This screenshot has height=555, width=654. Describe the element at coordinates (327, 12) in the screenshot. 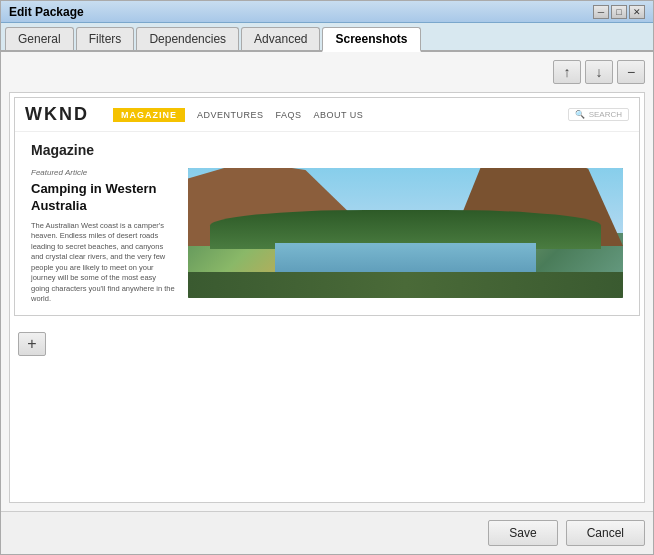

I see `title-bar: Edit Package ─ □ ✕` at that location.